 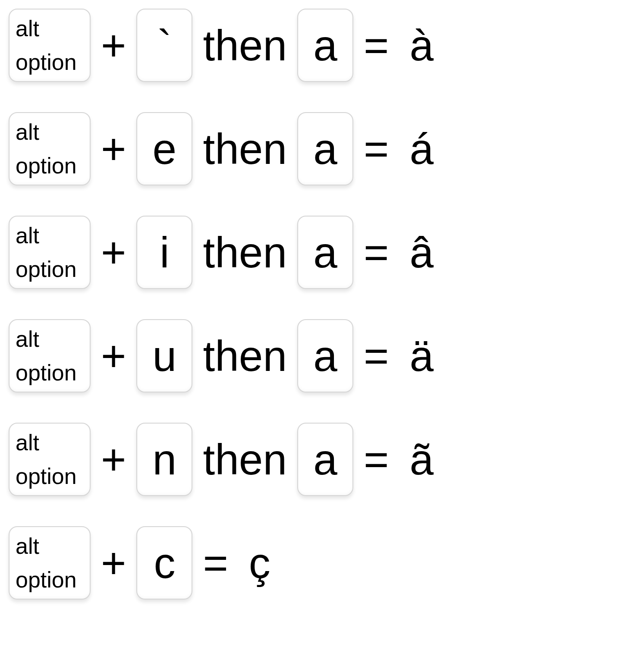 What do you see at coordinates (416, 149) in the screenshot?
I see `result-char: á` at bounding box center [416, 149].